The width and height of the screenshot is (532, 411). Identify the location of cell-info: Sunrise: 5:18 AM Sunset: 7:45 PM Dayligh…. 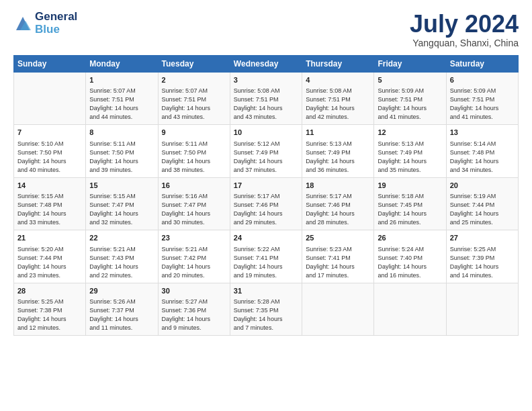
(410, 210).